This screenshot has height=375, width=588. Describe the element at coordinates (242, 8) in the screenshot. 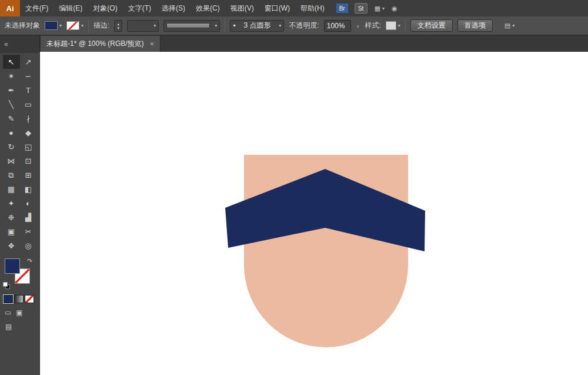

I see `menu-view: 视图(V)` at that location.